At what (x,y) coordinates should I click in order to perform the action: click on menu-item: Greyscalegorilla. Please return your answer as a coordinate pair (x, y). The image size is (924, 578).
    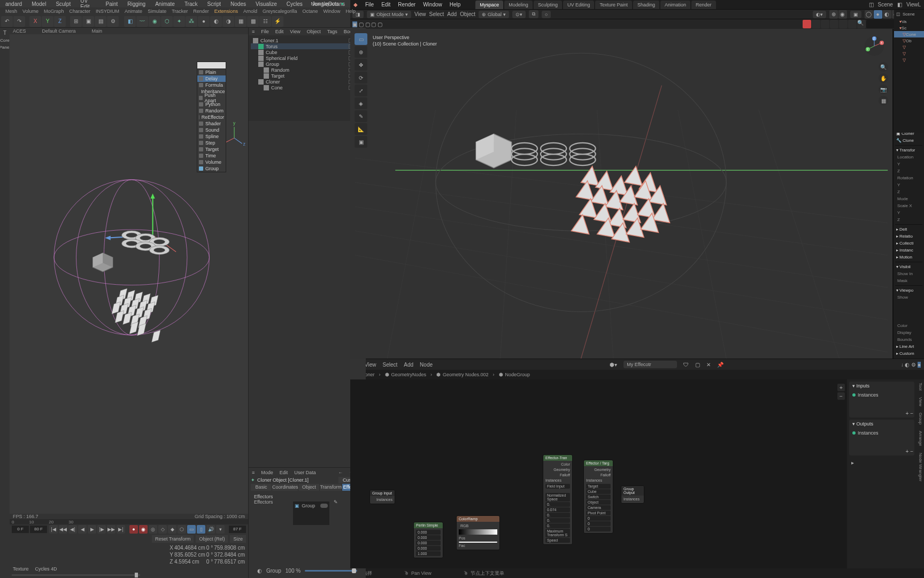
    Looking at the image, I should click on (280, 11).